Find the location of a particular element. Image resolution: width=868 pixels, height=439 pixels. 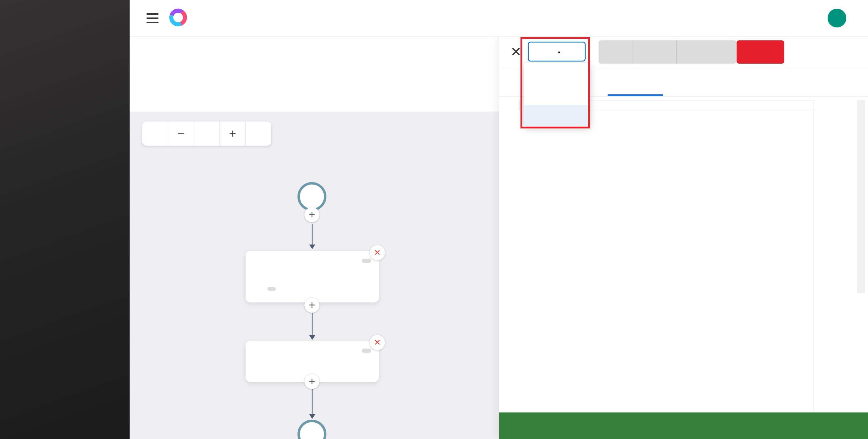

edge-start-http is located at coordinates (312, 234).